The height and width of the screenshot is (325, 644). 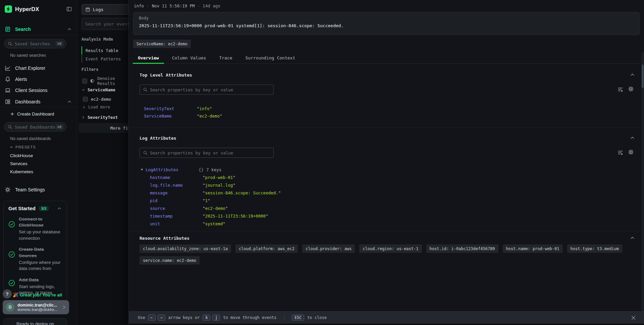 I want to click on denoise-results-option: Denoise Results, so click(x=105, y=81).